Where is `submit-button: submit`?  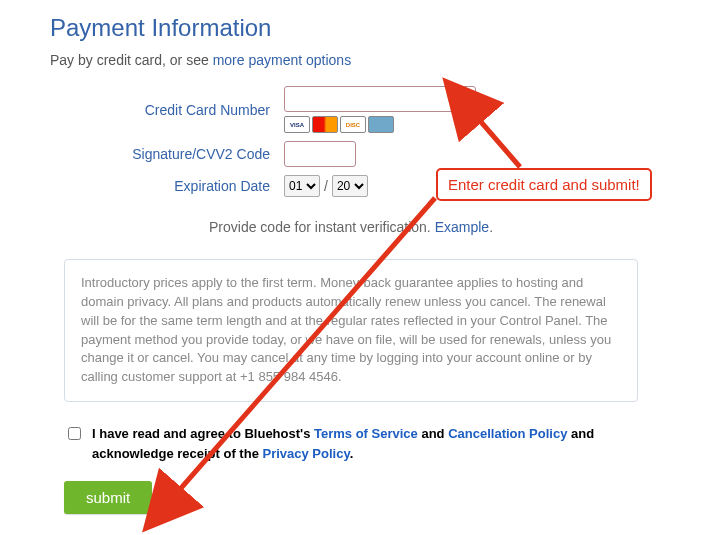
submit-button: submit is located at coordinates (108, 498).